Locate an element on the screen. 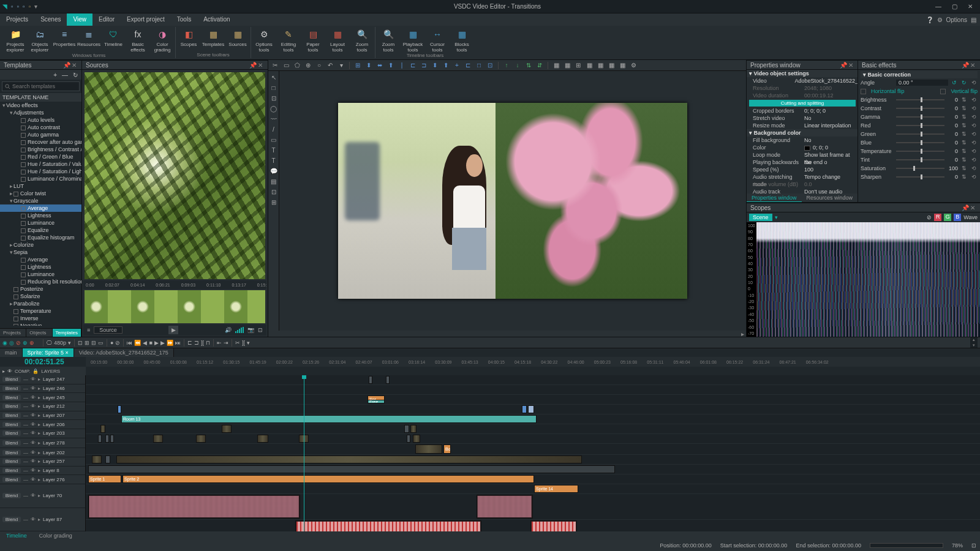  effect-slider-tint: Tint0⇅⟲ is located at coordinates (919, 160).